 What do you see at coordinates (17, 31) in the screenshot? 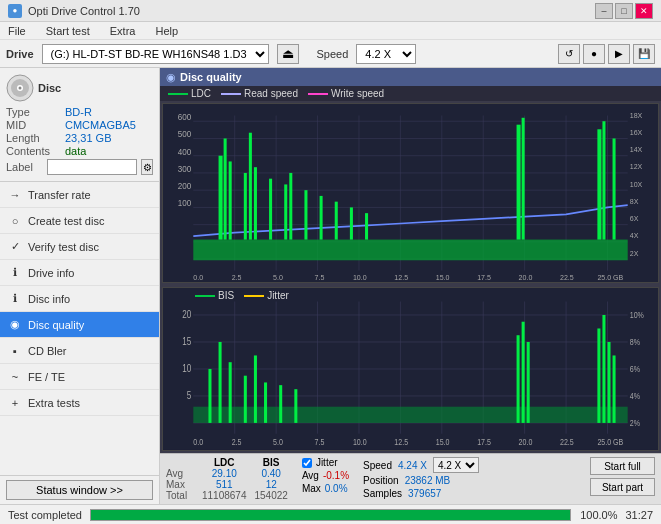
I see `menu-file: File` at bounding box center [17, 31].